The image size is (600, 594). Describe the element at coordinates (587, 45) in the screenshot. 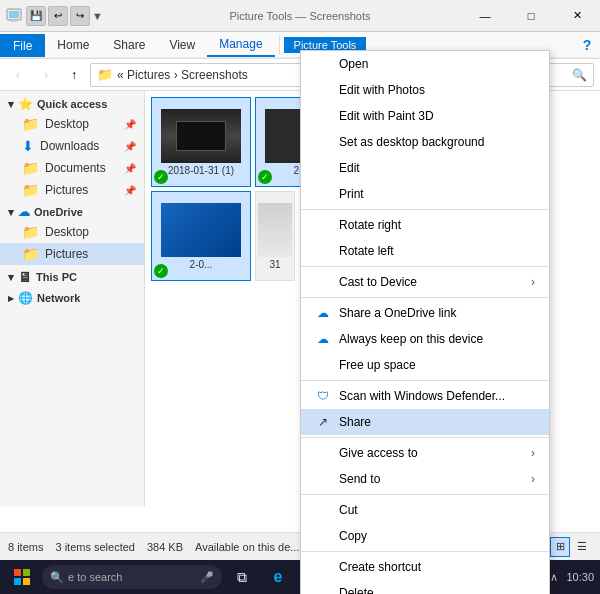

I see `help-button: ?` at that location.